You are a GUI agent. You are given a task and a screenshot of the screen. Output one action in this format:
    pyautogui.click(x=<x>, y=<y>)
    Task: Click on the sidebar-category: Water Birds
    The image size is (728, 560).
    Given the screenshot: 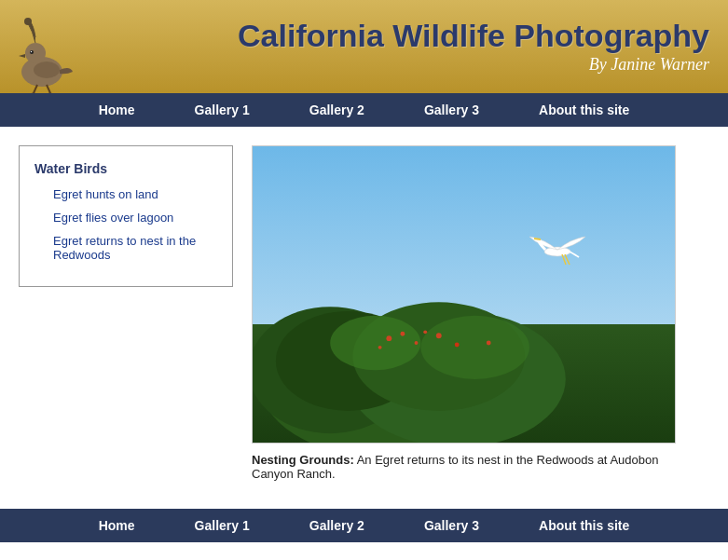 What is the action you would take?
    pyautogui.click(x=126, y=169)
    